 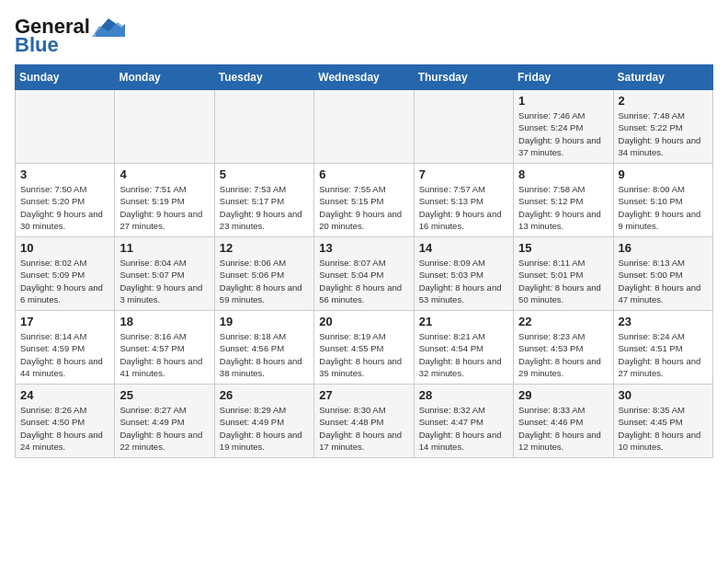 I want to click on calendar-cell: 27Sunrise: 8:30 AM Sunset: 4:48 PM Dayli…, so click(x=364, y=421).